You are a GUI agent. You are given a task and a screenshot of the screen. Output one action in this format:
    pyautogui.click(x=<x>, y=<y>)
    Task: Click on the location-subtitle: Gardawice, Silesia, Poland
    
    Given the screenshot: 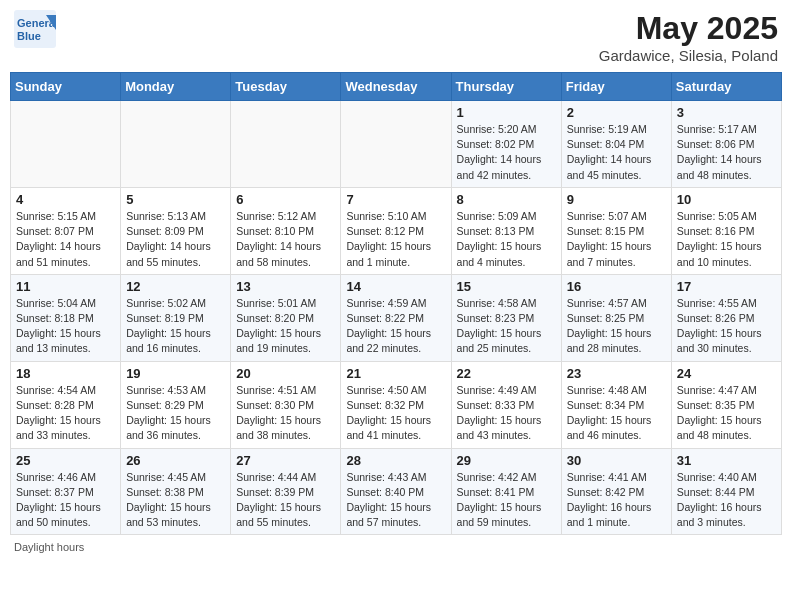 What is the action you would take?
    pyautogui.click(x=688, y=56)
    